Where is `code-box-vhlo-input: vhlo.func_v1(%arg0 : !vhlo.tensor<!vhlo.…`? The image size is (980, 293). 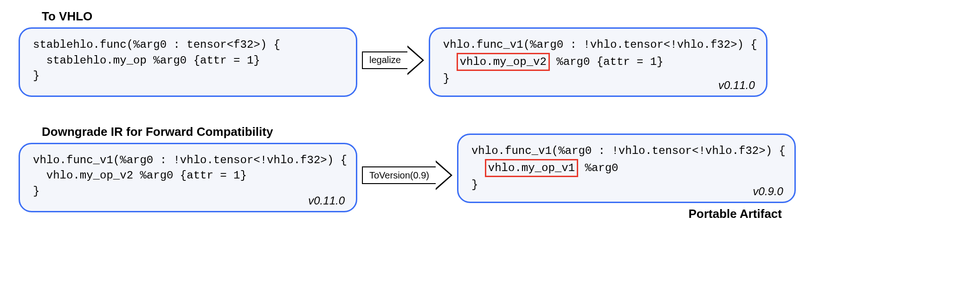 code-box-vhlo-input: vhlo.func_v1(%arg0 : !vhlo.tensor<!vhlo.… is located at coordinates (188, 178).